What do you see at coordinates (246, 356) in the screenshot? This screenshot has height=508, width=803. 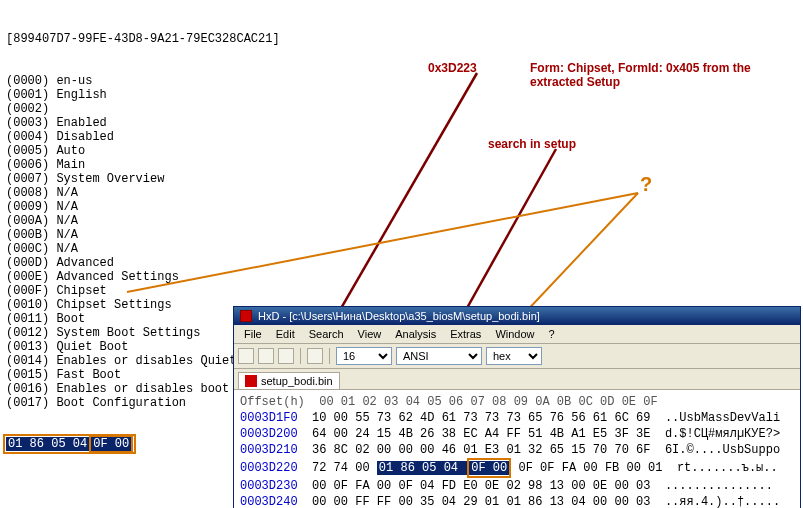 I see `new-icon` at bounding box center [246, 356].